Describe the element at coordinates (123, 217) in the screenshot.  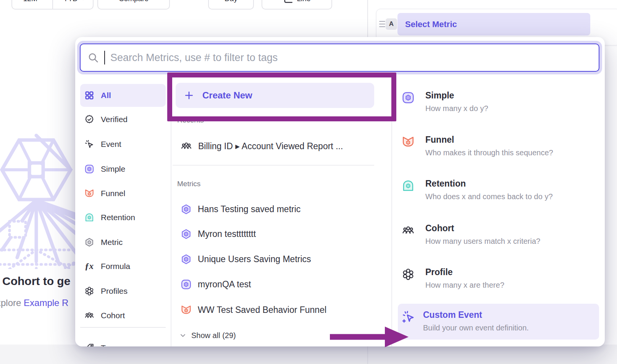
I see `category-retention: Retention` at that location.